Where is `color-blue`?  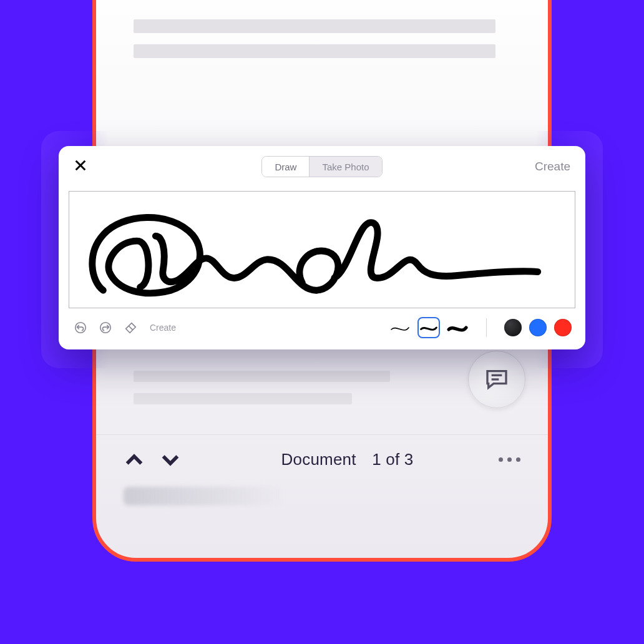 color-blue is located at coordinates (538, 328).